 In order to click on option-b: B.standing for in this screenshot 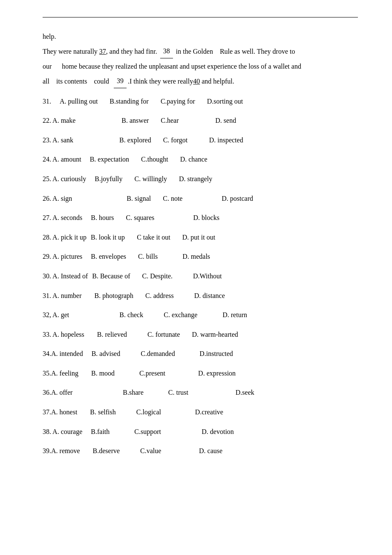, I will do `click(129, 101)`.